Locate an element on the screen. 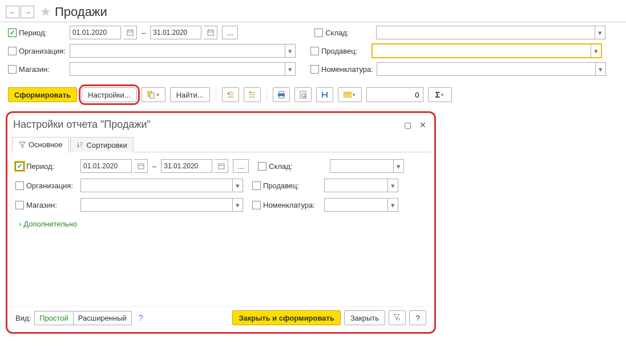 This screenshot has width=626, height=364. modal-seller-label: Продавец: is located at coordinates (281, 186).